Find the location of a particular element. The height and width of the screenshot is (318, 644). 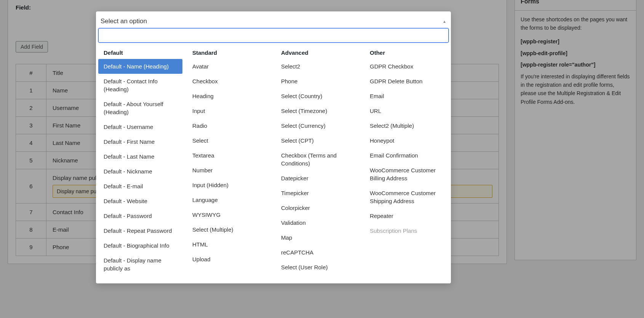

chevron-up-icon: ▲ is located at coordinates (444, 21).